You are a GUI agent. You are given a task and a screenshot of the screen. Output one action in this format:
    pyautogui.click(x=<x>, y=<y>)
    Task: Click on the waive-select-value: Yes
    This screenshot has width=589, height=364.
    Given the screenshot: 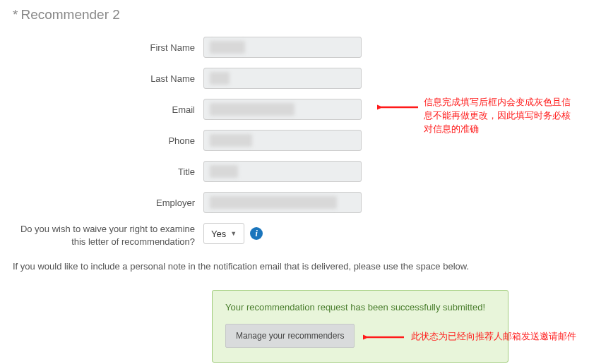 What is the action you would take?
    pyautogui.click(x=219, y=234)
    